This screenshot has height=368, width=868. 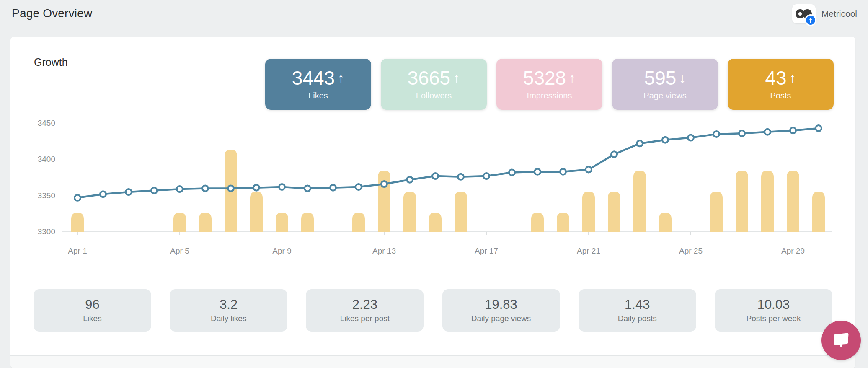 I want to click on stat-chip-label: Likes, so click(x=92, y=319).